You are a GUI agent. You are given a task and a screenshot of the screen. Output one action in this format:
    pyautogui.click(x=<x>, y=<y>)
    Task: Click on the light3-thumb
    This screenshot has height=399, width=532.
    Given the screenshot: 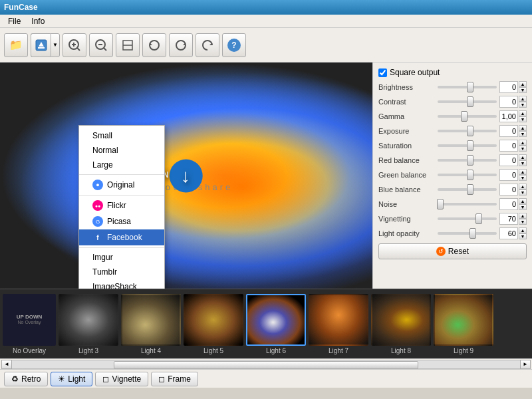 What is the action you would take?
    pyautogui.click(x=88, y=320)
    